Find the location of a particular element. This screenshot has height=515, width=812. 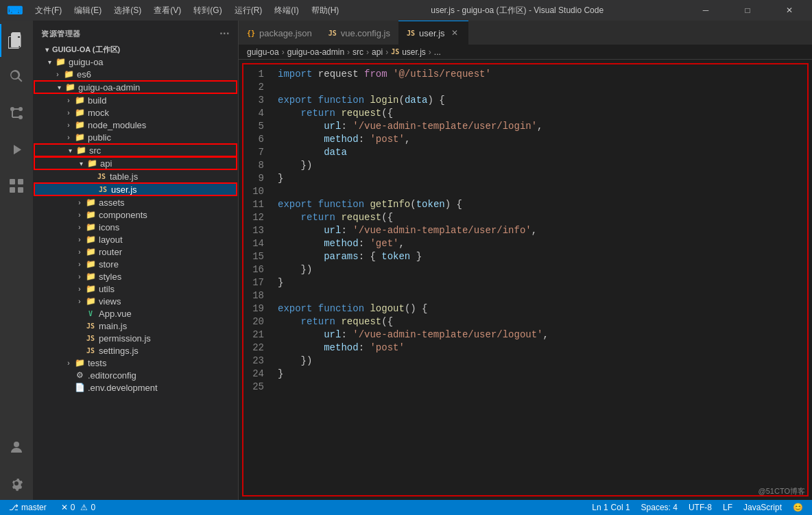

folder-icon-components: 📁 is located at coordinates (91, 215).